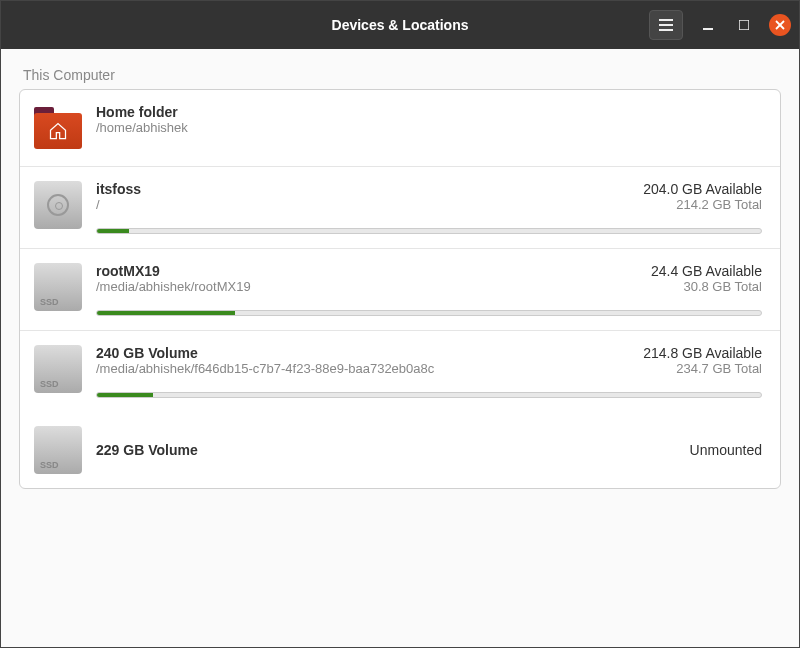 The width and height of the screenshot is (800, 648). I want to click on item-title: 240 GB Volume, so click(265, 353).